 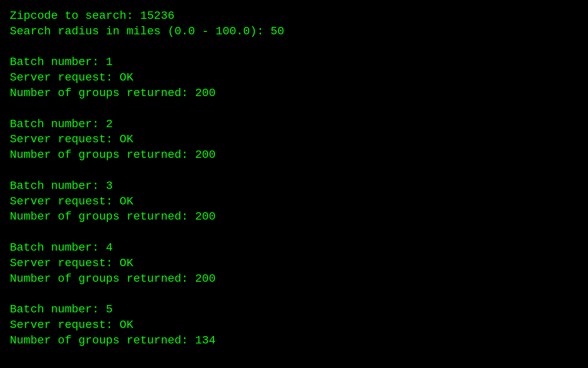 What do you see at coordinates (294, 124) in the screenshot?
I see `line-batch2: Batch number: 2` at bounding box center [294, 124].